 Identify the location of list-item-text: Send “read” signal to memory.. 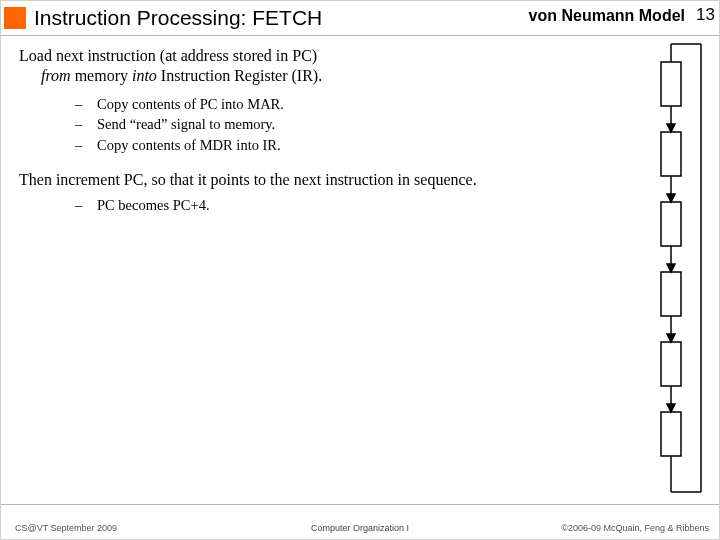
(186, 124).